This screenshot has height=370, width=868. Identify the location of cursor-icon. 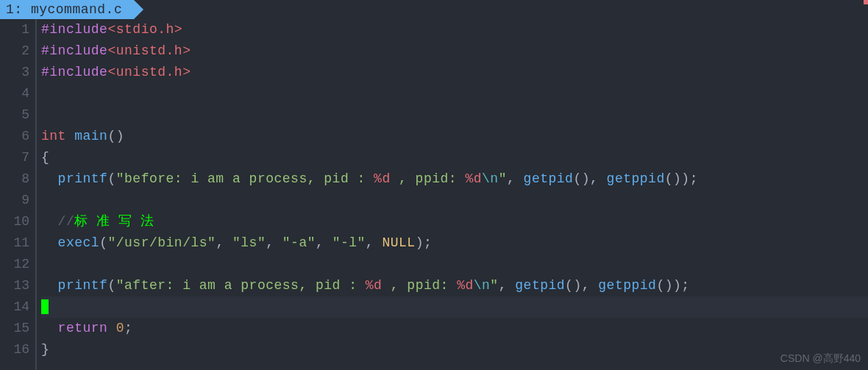
(45, 307).